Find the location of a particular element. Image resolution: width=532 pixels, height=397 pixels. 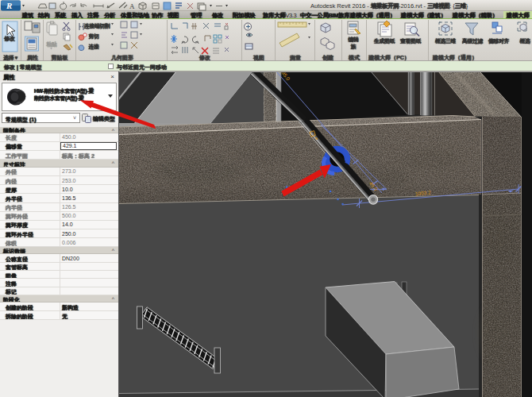

svg-text: R is located at coordinates (9, 6).